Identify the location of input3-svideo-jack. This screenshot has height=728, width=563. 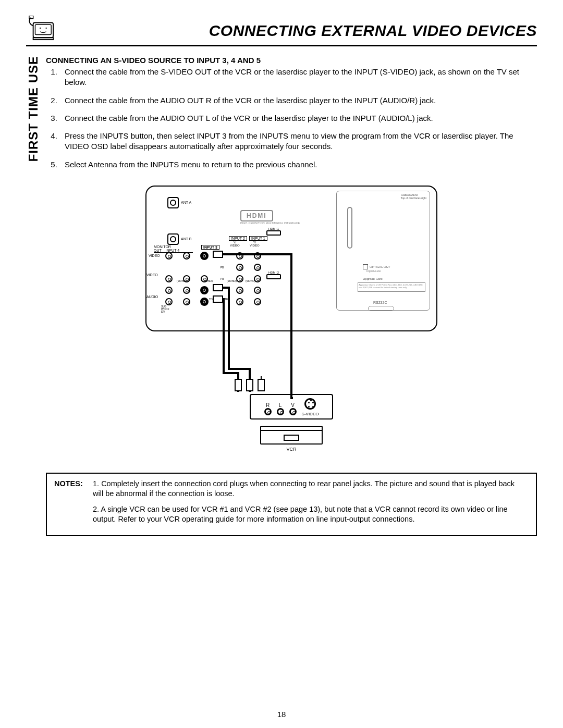
(204, 256).